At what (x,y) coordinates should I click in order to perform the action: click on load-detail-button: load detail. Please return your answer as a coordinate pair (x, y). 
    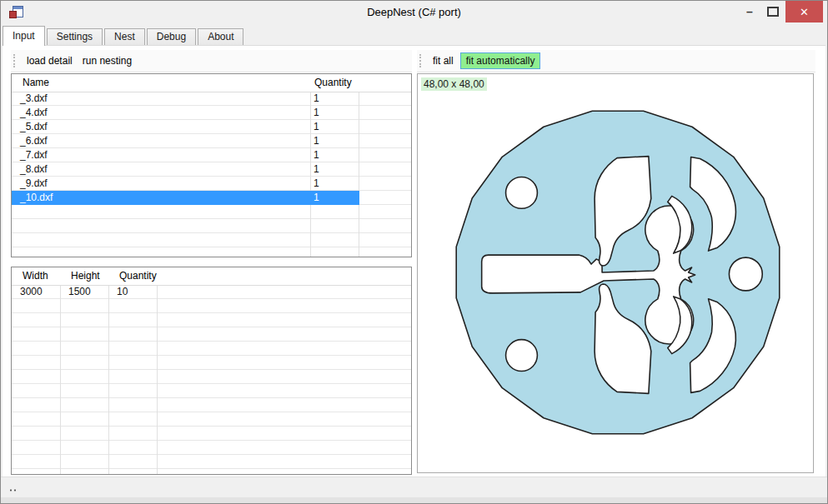
    Looking at the image, I should click on (50, 61).